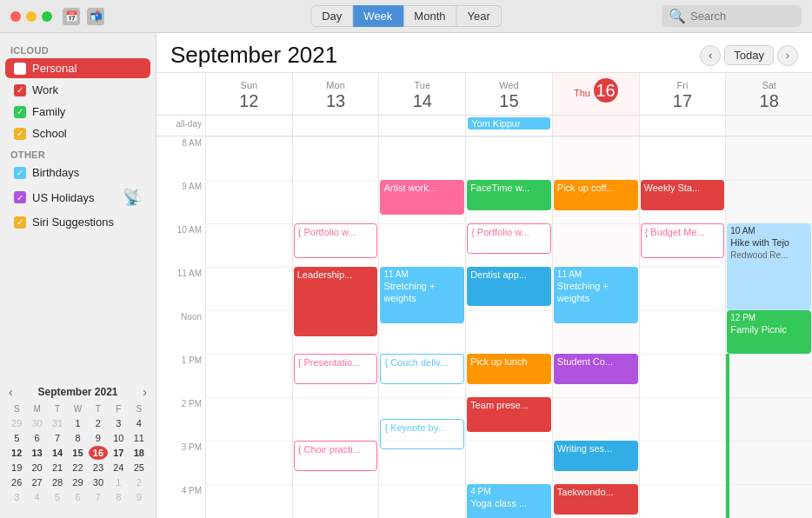 The height and width of the screenshot is (518, 812). Describe the element at coordinates (788, 56) in the screenshot. I see `next-week-button: ›` at that location.